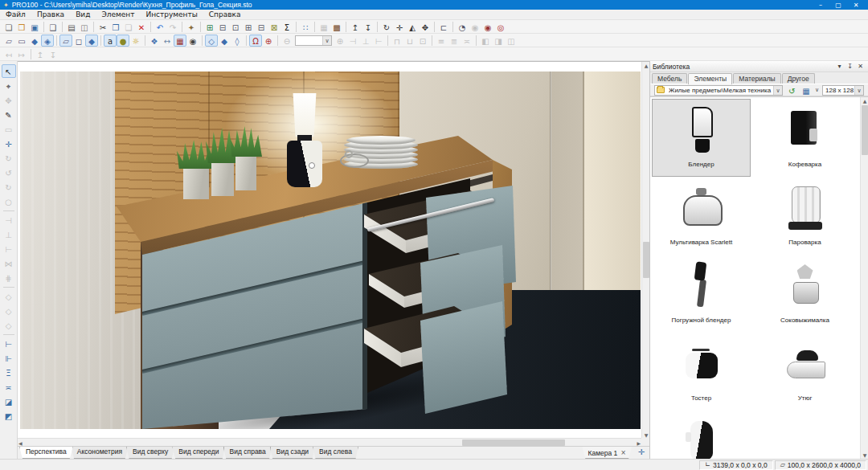 The width and height of the screenshot is (868, 470). I want to click on view-contour-icon: ◻, so click(79, 40).